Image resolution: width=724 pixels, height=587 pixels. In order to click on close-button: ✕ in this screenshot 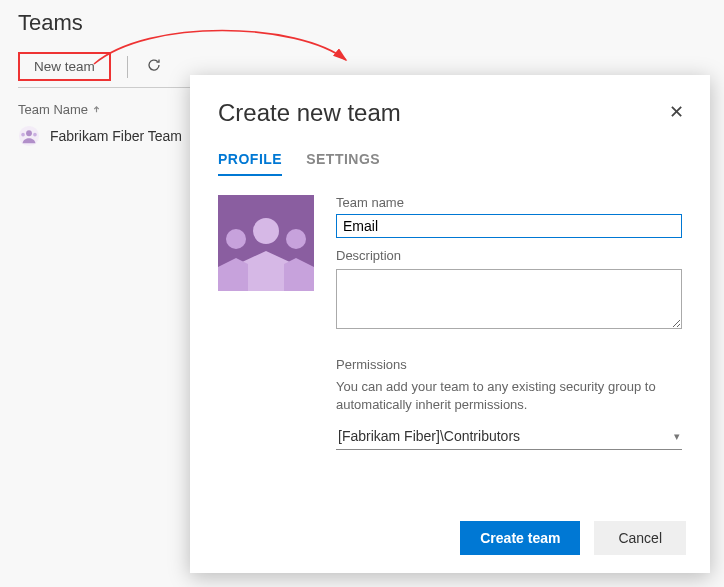, I will do `click(676, 112)`.